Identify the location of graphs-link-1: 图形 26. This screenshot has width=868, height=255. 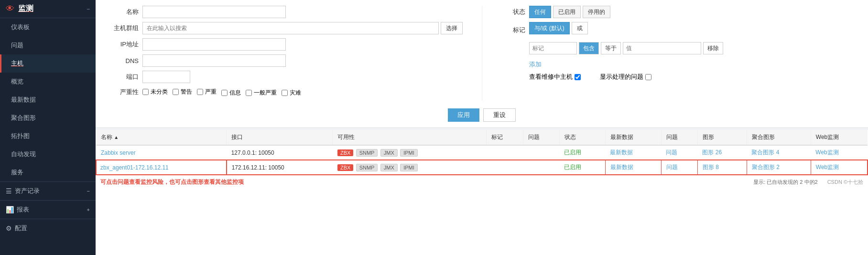
(712, 152).